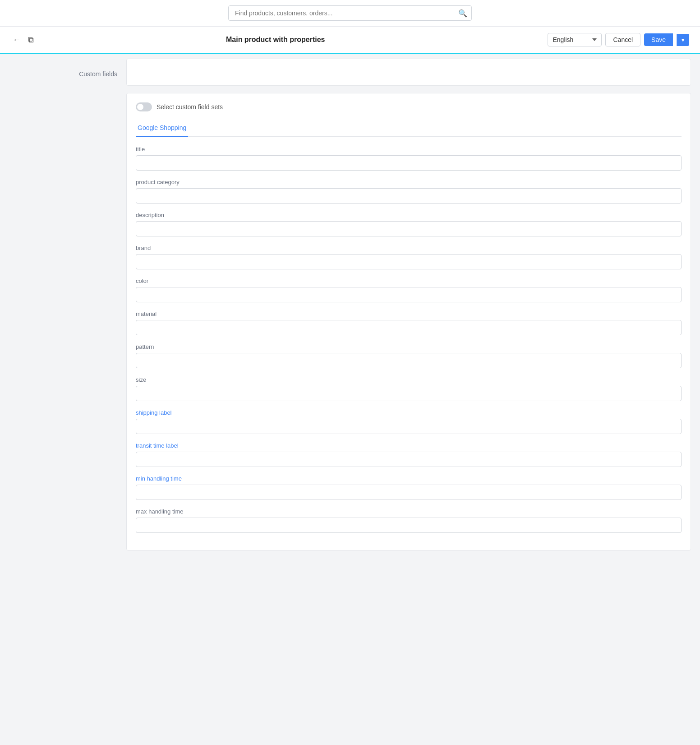 The width and height of the screenshot is (700, 745). What do you see at coordinates (350, 13) in the screenshot?
I see `search-container: 🔍` at bounding box center [350, 13].